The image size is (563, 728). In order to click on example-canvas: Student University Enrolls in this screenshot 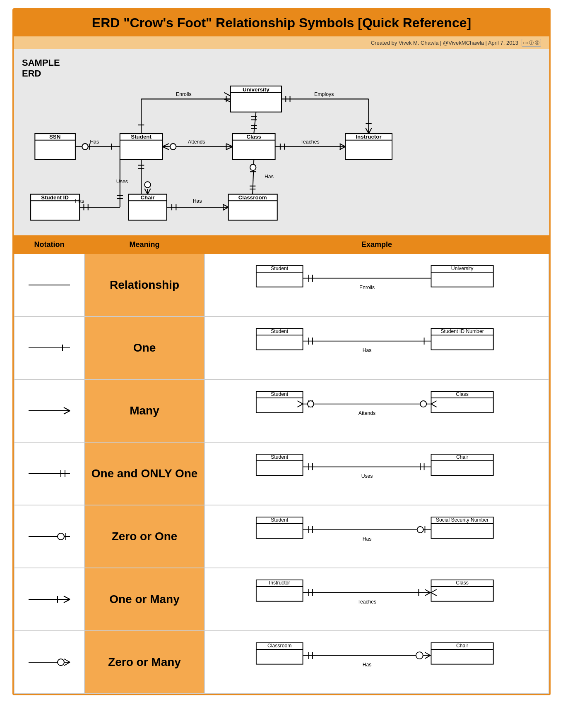, I will do `click(377, 285)`.